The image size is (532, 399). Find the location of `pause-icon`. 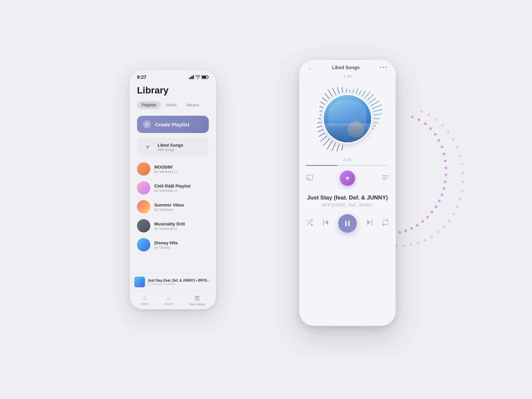

pause-icon is located at coordinates (347, 223).